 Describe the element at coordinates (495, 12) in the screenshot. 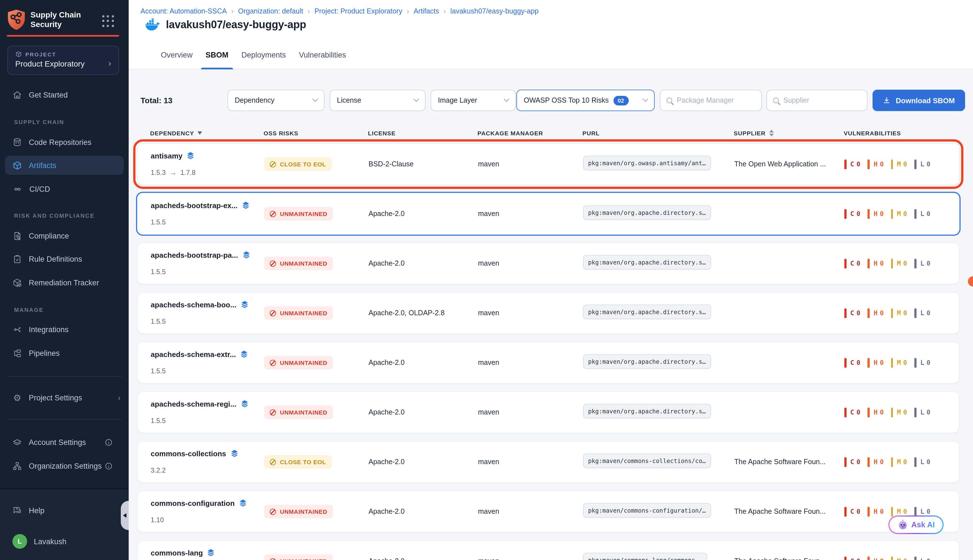

I see `breadcrumb-artifact-name: lavakush07/easy-buggy-app` at that location.